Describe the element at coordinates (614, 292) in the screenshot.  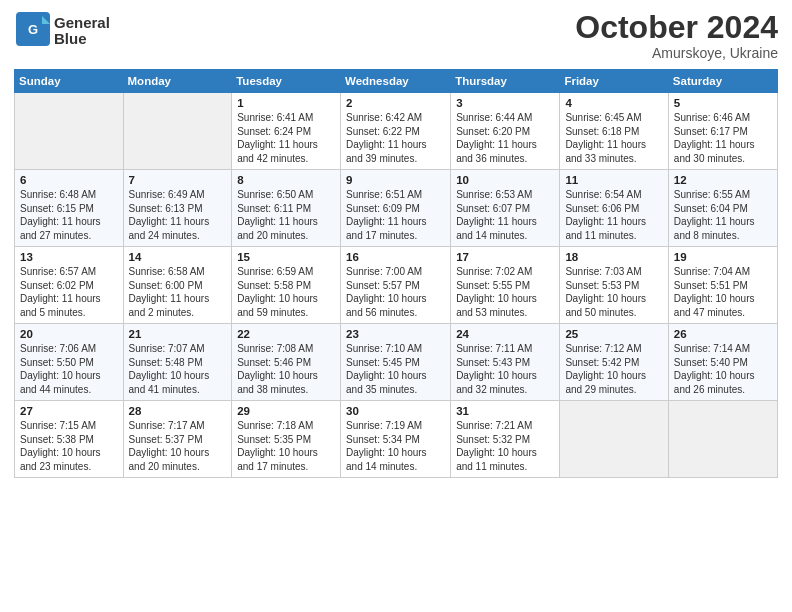
I see `day-info: Sunrise: 7:03 AMSunset: 5:53 PMDaylight:…` at that location.